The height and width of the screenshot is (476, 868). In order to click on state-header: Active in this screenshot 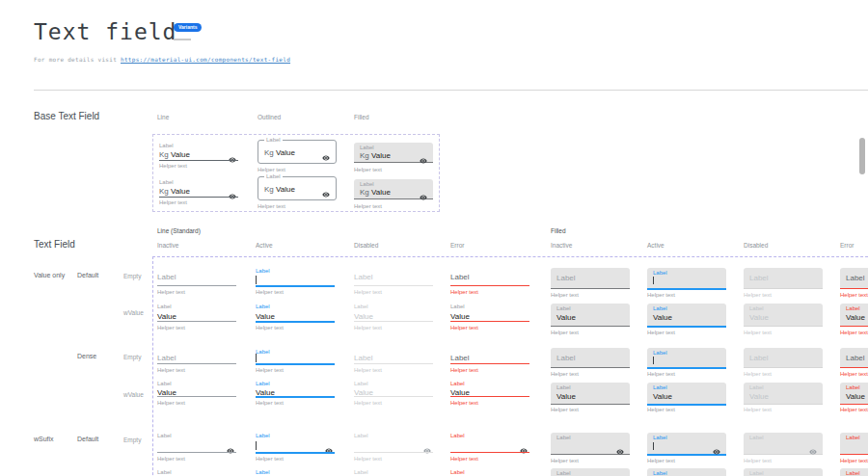, I will do `click(264, 245)`.